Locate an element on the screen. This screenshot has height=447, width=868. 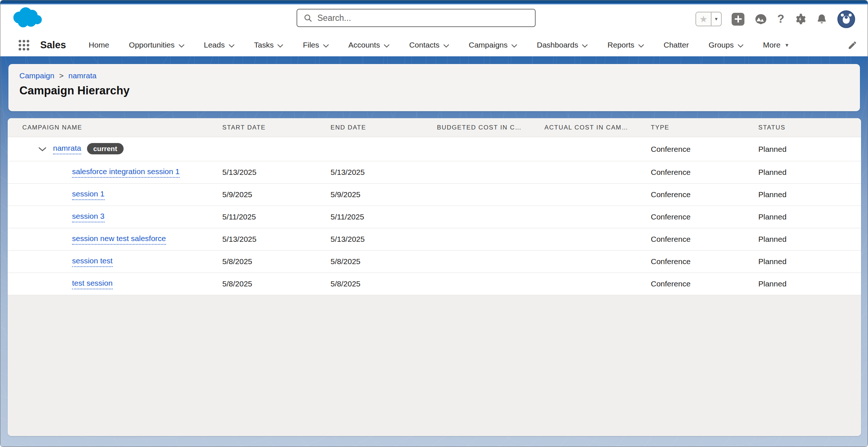
tab-tasks: Tasks is located at coordinates (269, 45).